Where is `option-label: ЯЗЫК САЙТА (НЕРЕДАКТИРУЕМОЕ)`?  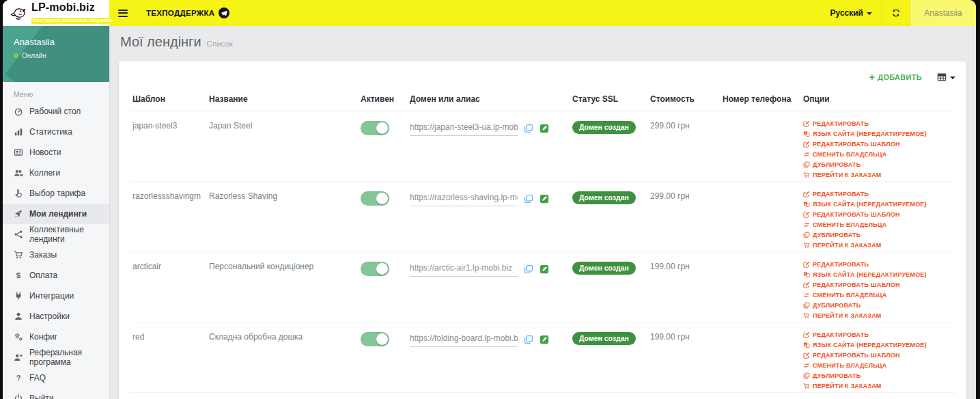
option-label: ЯЗЫК САЙТА (НЕРЕДАКТИРУЕМОЕ) is located at coordinates (870, 275).